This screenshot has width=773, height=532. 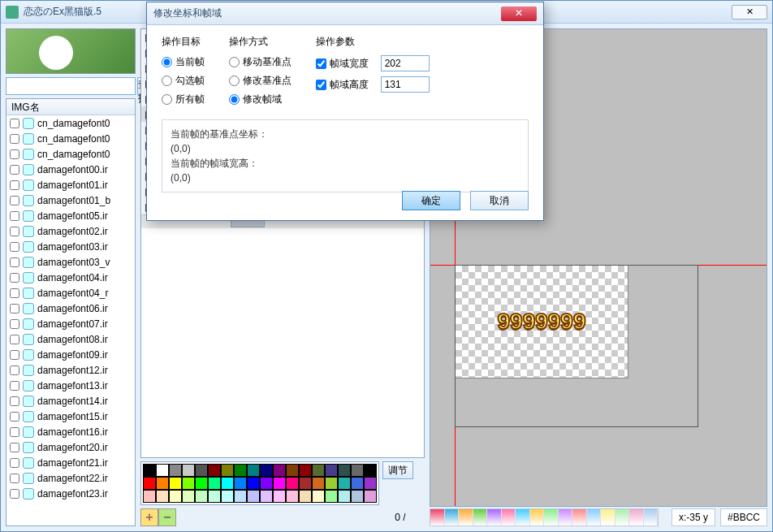 What do you see at coordinates (71, 262) in the screenshot?
I see `list-item: damagefont03_v` at bounding box center [71, 262].